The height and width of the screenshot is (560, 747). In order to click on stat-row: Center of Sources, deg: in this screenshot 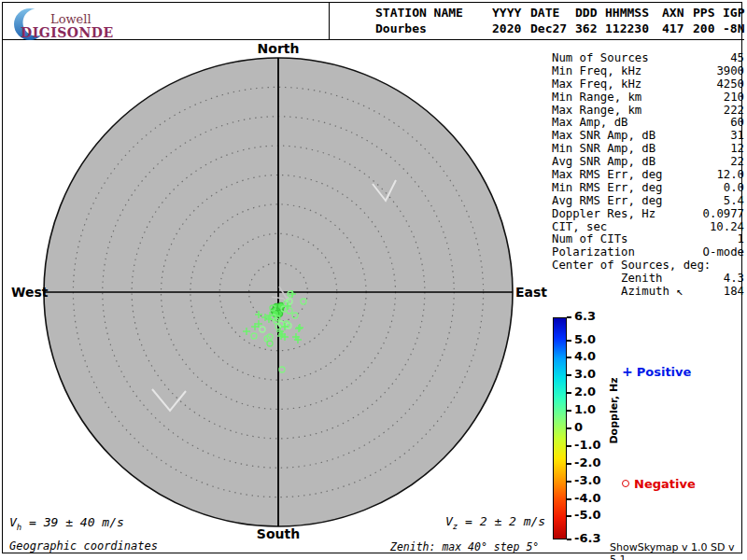, I will do `click(648, 266)`.